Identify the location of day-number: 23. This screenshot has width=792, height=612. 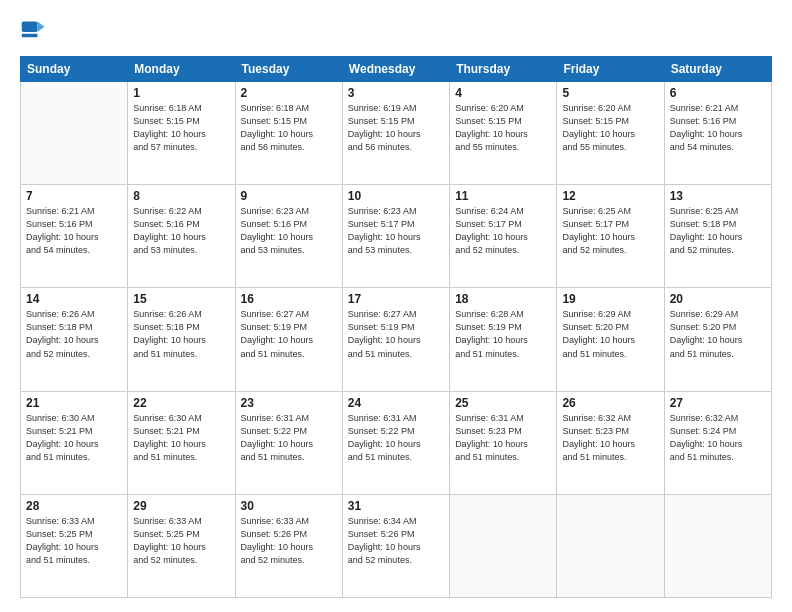
(289, 403).